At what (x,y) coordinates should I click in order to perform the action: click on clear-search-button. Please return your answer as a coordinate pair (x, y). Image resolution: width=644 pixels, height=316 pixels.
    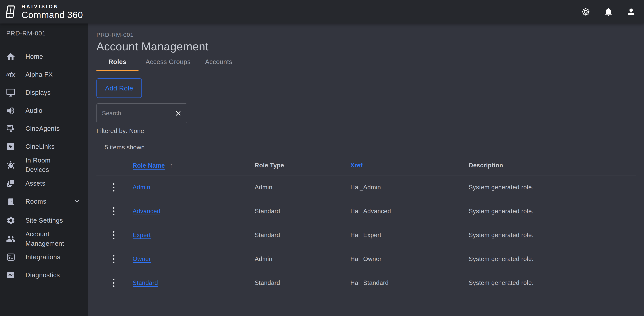
    Looking at the image, I should click on (178, 113).